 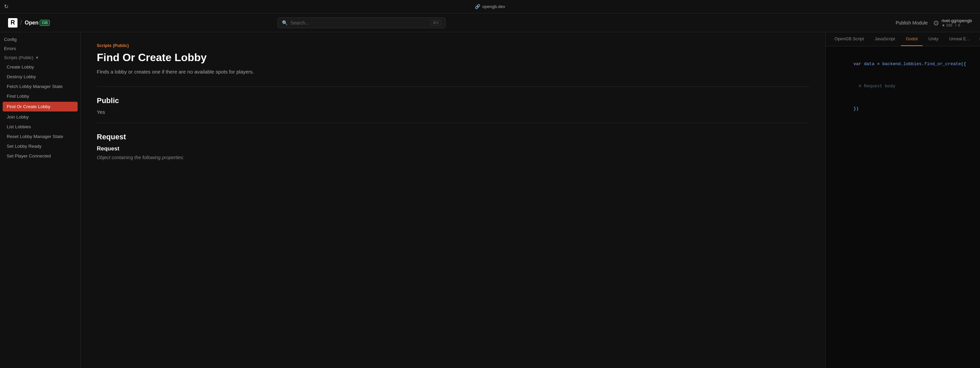 What do you see at coordinates (40, 127) in the screenshot?
I see `sidebar-item-list-lobbies: List Lobbies` at bounding box center [40, 127].